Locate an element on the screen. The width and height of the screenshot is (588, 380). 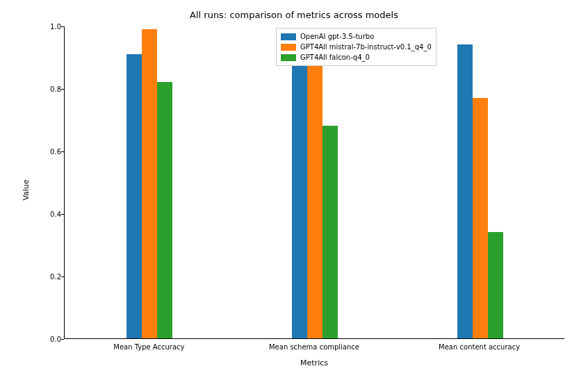
legend-label: OpenAI gpt-3.5-turbo is located at coordinates (337, 36).